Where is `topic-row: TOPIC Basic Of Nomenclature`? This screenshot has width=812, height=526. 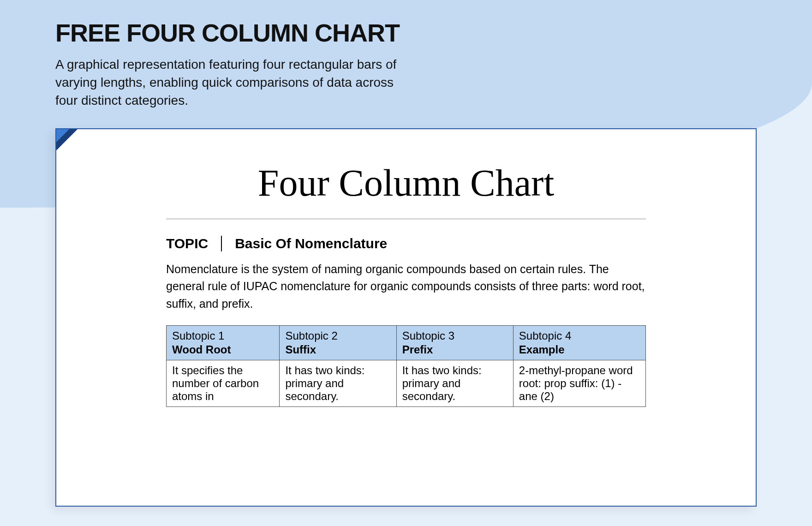 topic-row: TOPIC Basic Of Nomenclature is located at coordinates (406, 244).